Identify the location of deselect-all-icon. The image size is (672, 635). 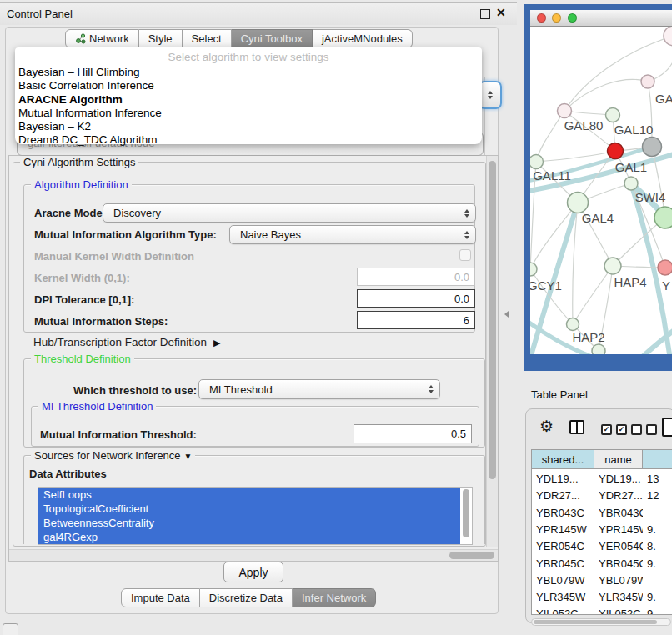
(644, 430).